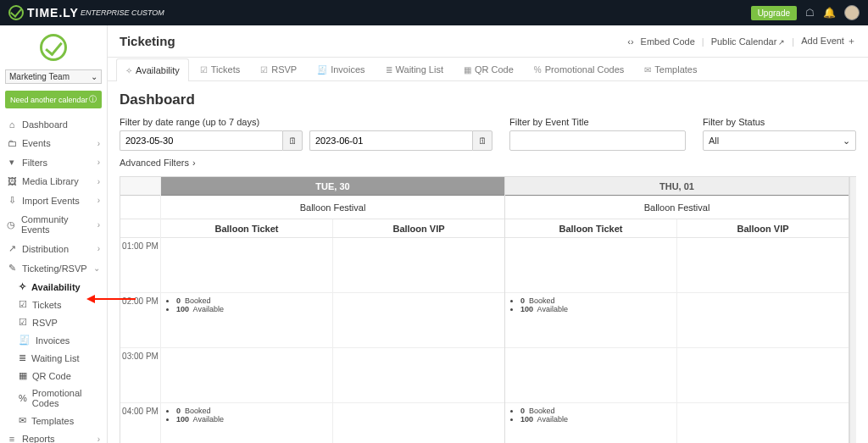  What do you see at coordinates (53, 305) in the screenshot?
I see `submenu-tickets: ☑Tickets` at bounding box center [53, 305].